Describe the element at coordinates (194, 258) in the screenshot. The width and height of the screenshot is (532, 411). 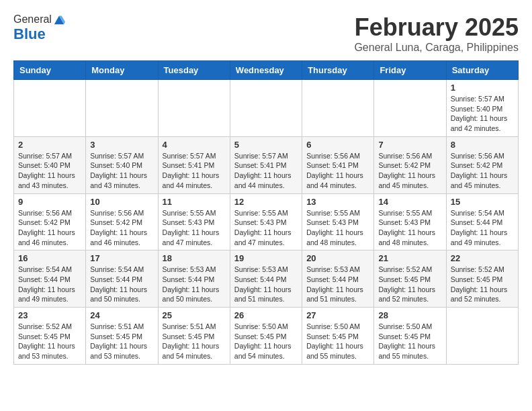
I see `day-number: 18` at that location.